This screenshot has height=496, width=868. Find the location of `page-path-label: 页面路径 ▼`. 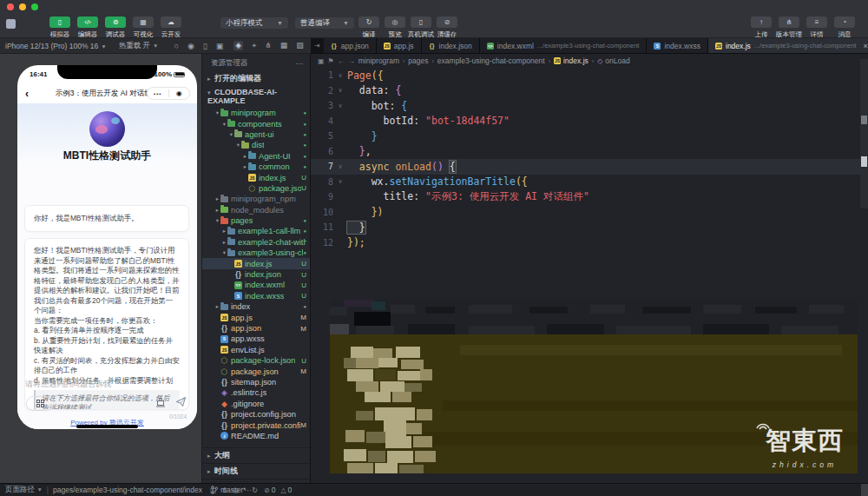

page-path-label: 页面路径 ▼ is located at coordinates (24, 490).